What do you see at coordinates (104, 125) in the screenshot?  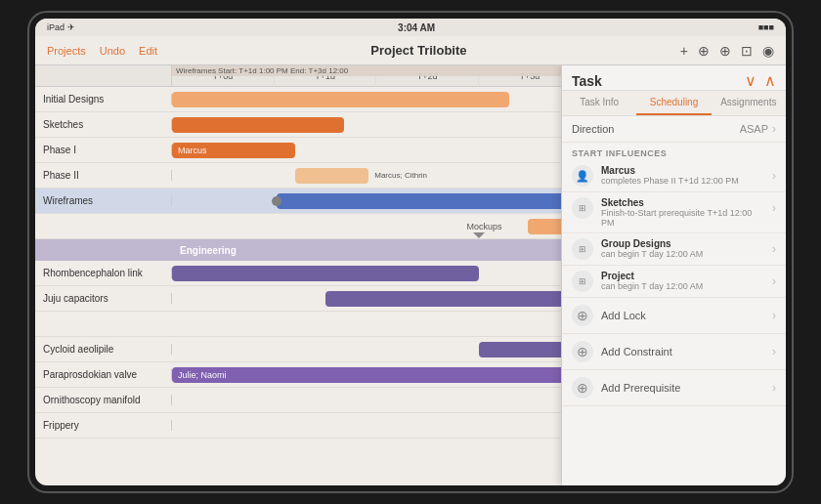 I see `row-label-sketches: Sketches` at bounding box center [104, 125].